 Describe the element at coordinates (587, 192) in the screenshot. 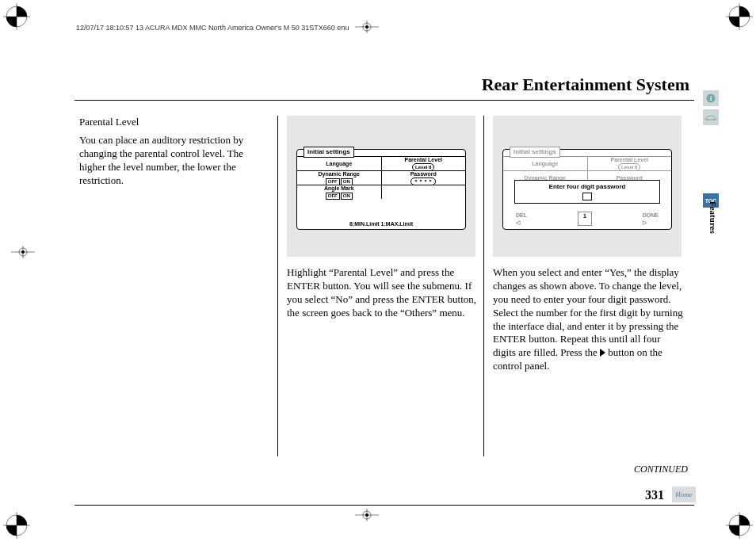

I see `password-overlay: Enter four digit password` at that location.